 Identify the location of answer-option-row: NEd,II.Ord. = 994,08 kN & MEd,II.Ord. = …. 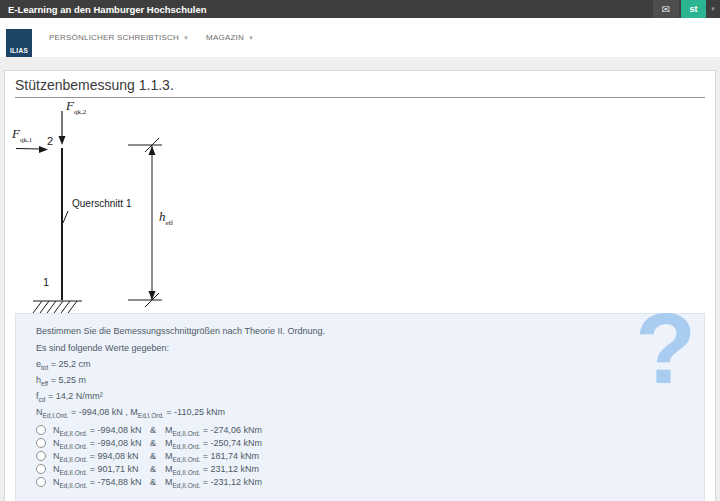
(360, 456).